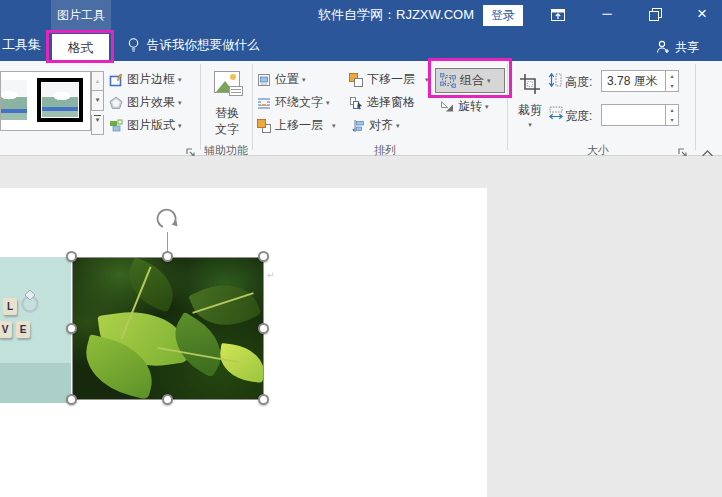  I want to click on selection-handle-bottom-left, so click(72, 400).